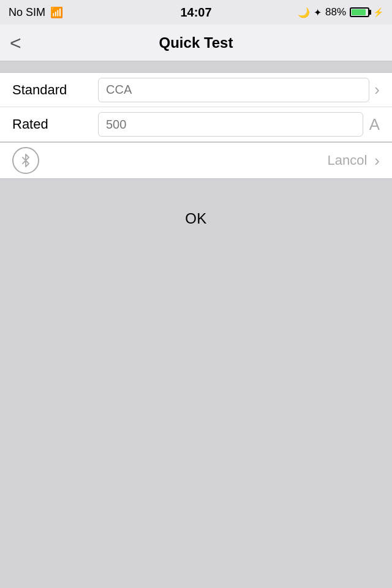 The height and width of the screenshot is (588, 392). Describe the element at coordinates (317, 12) in the screenshot. I see `bluetooth-status-icon: ✦` at that location.